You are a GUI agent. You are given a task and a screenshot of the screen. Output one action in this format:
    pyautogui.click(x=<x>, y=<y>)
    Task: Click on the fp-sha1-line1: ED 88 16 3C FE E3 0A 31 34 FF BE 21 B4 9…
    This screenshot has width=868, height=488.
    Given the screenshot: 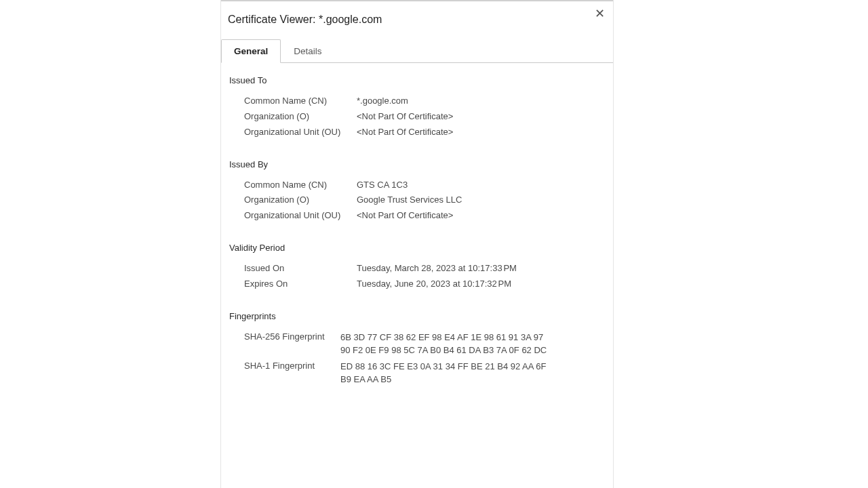 What is the action you would take?
    pyautogui.click(x=443, y=366)
    